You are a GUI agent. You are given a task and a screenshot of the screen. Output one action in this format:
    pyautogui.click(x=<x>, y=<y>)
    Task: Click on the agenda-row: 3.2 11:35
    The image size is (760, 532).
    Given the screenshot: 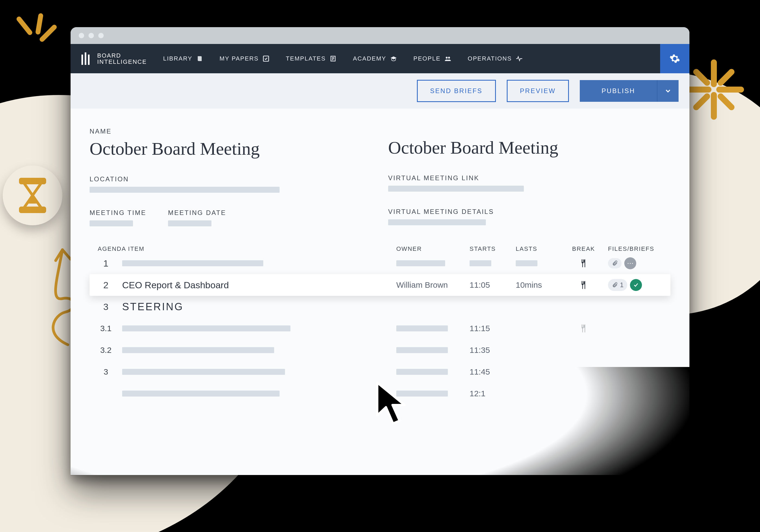 What is the action you would take?
    pyautogui.click(x=380, y=350)
    